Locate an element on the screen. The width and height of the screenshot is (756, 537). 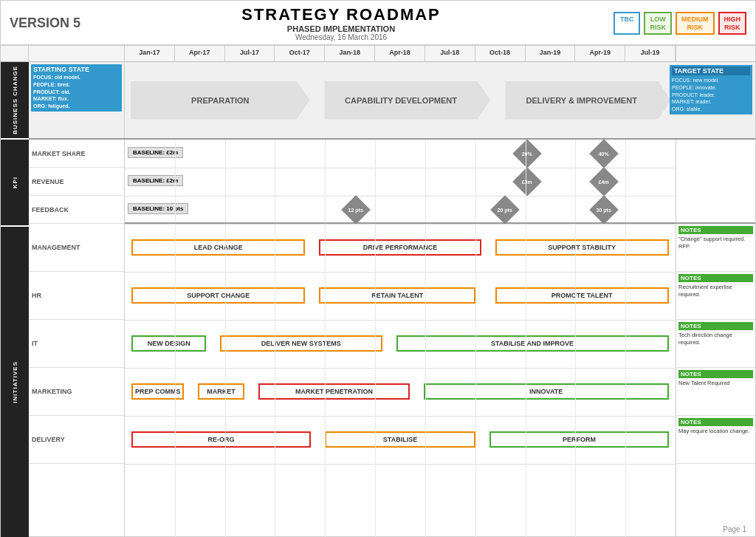
initiative-bar: DRIVE PERFORMANCE is located at coordinates (400, 247).